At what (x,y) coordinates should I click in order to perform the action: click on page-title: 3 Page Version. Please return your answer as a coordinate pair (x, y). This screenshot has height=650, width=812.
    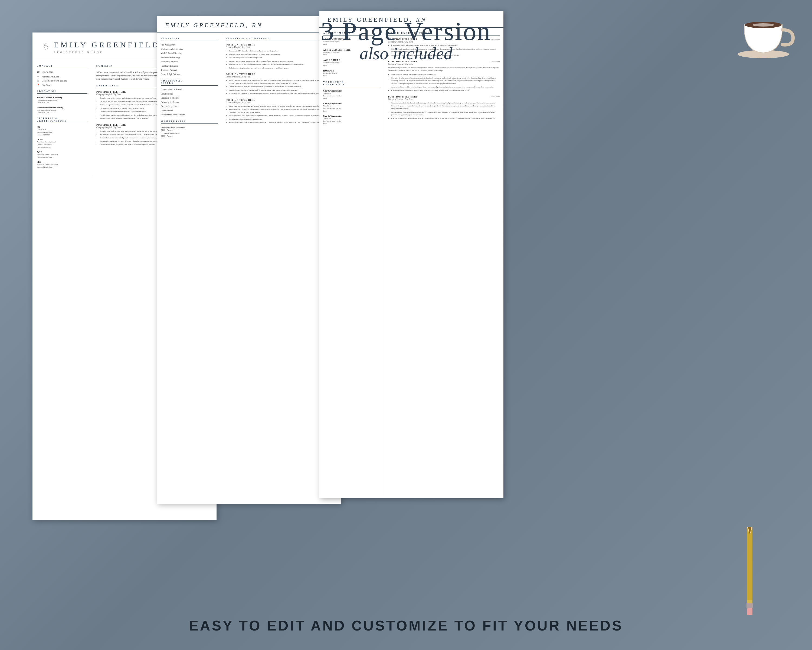
    Looking at the image, I should click on (406, 31).